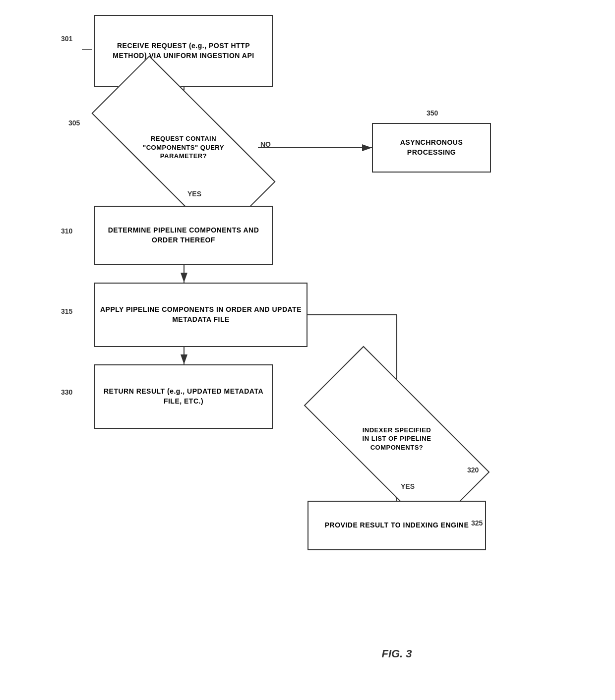 The width and height of the screenshot is (615, 700). Describe the element at coordinates (74, 123) in the screenshot. I see `label-305: 305` at that location.